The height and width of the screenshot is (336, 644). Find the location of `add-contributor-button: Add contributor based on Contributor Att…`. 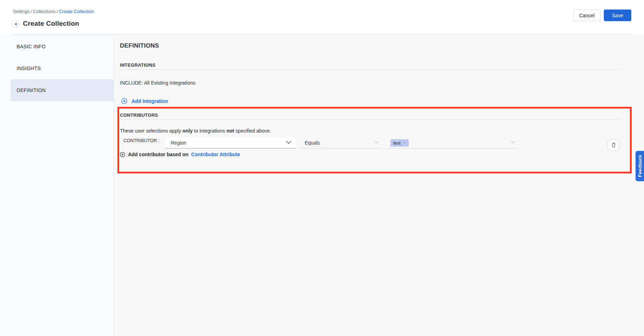

add-contributor-button: Add contributor based on Contributor Att… is located at coordinates (180, 154).